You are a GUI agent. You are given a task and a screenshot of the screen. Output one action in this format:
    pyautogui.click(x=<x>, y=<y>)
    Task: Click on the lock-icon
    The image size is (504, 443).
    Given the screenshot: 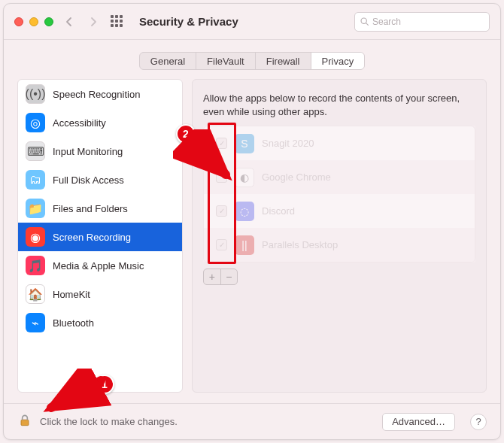 What is the action you would take?
    pyautogui.click(x=25, y=421)
    